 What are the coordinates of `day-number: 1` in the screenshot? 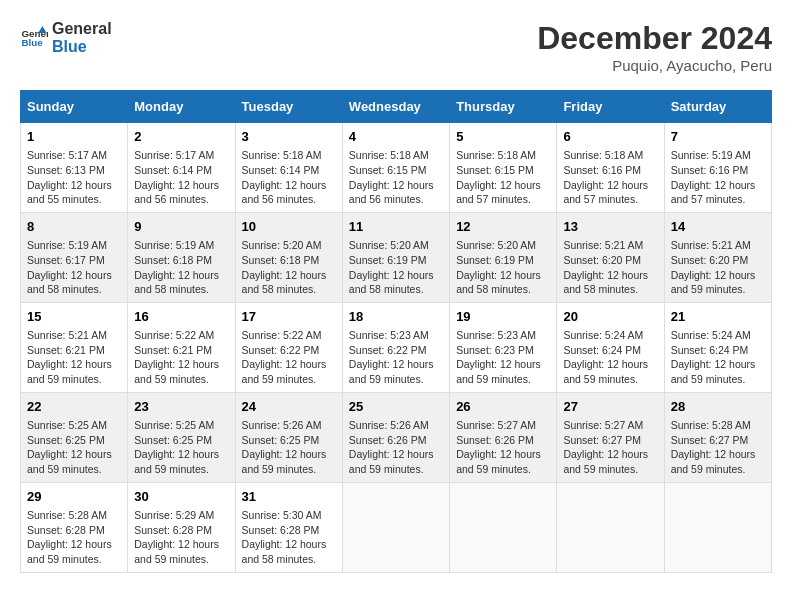 It's located at (74, 137).